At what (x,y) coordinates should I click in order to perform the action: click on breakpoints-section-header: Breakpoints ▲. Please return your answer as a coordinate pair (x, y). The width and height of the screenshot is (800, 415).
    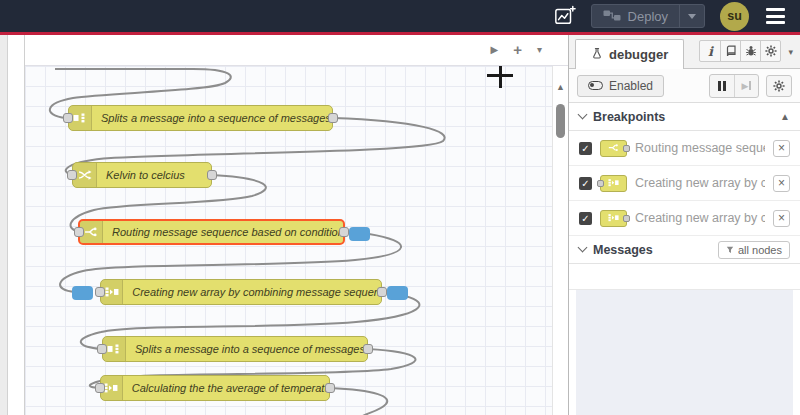
    Looking at the image, I should click on (684, 117).